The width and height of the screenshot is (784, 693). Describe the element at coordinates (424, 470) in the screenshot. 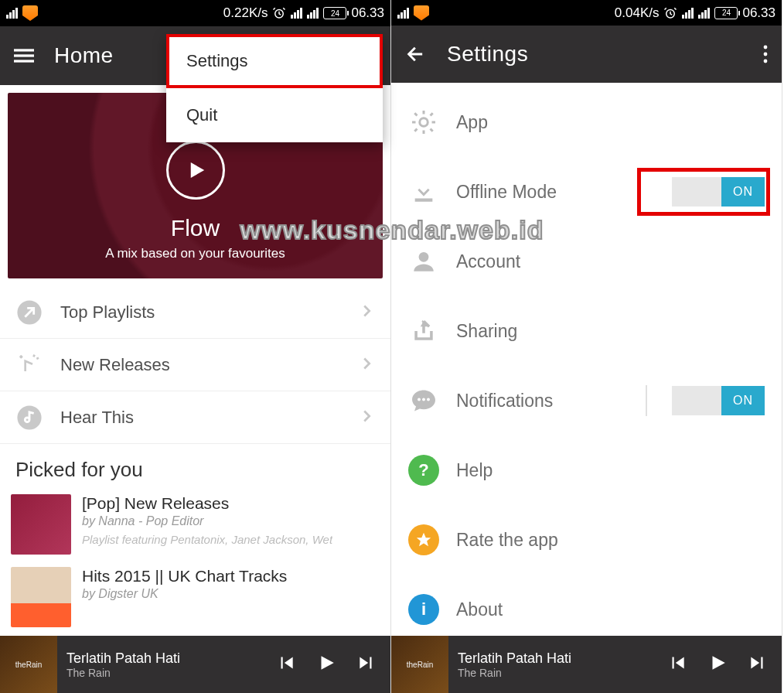

I see `help-icon: ?` at that location.